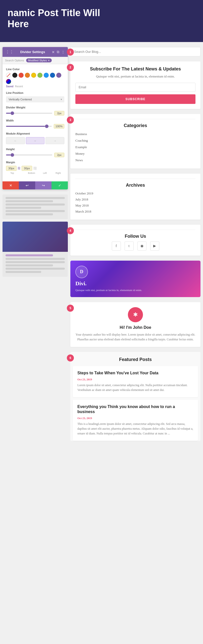 The image size is (203, 644). What do you see at coordinates (60, 185) in the screenshot?
I see `confirm-button: ✓` at bounding box center [60, 185].